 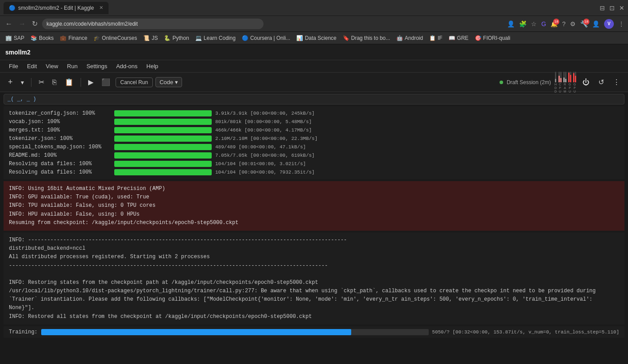 What do you see at coordinates (565, 82) in the screenshot?
I see `ram-resource: R A M` at bounding box center [565, 82].